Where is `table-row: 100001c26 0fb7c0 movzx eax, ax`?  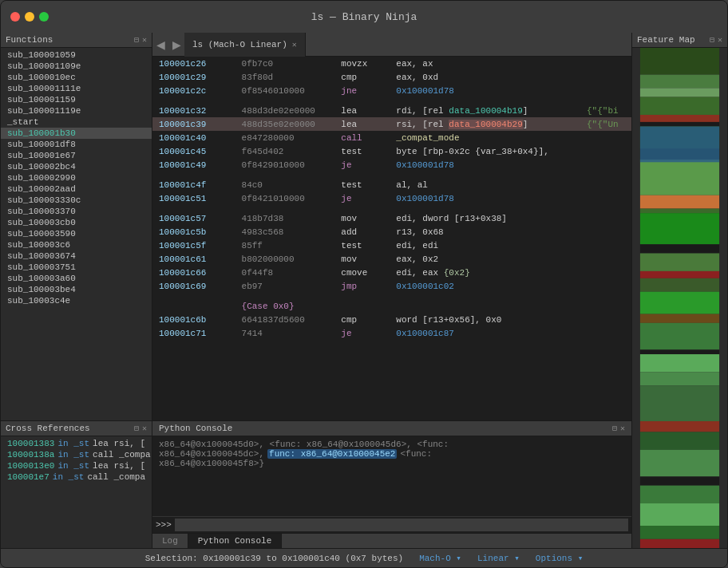
table-row: 100001c26 0fb7c0 movzx eax, ax is located at coordinates (392, 64).